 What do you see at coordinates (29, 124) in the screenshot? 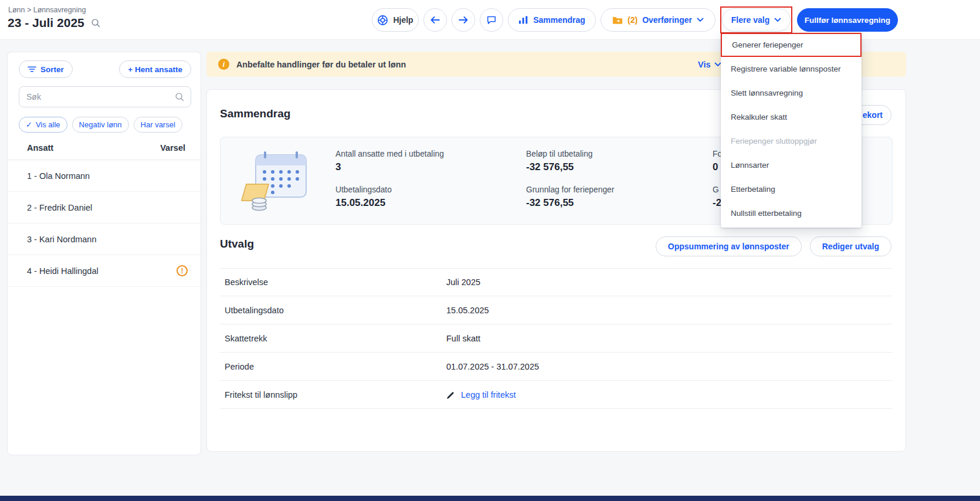
I see `check-icon: ✓` at bounding box center [29, 124].